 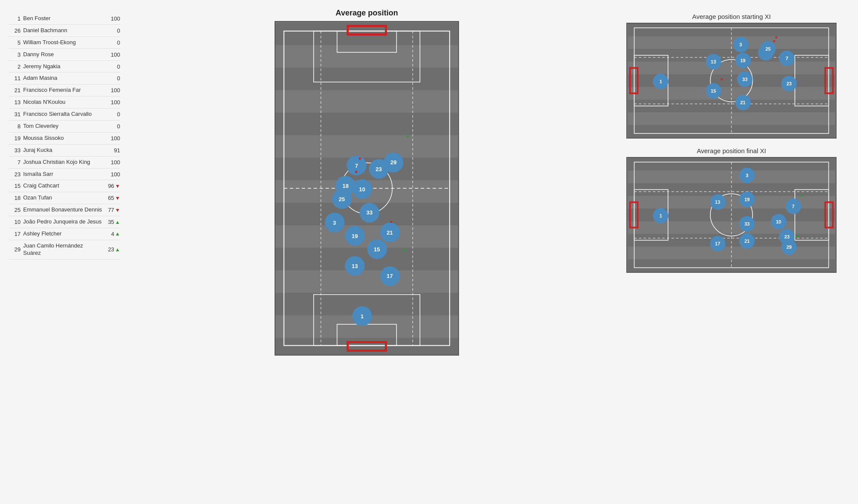 What do you see at coordinates (793, 206) in the screenshot?
I see `mini-player-bubble: 7▲` at bounding box center [793, 206].